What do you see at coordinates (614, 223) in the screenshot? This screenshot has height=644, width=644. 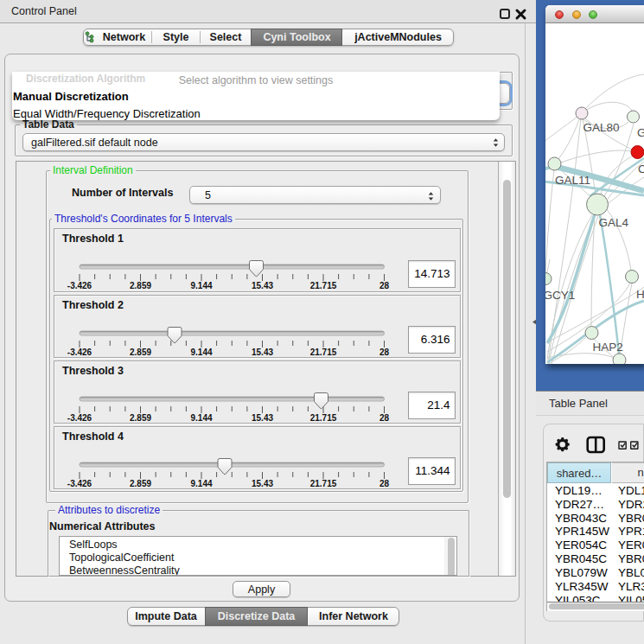 I see `svg-text: GAL4` at bounding box center [614, 223].